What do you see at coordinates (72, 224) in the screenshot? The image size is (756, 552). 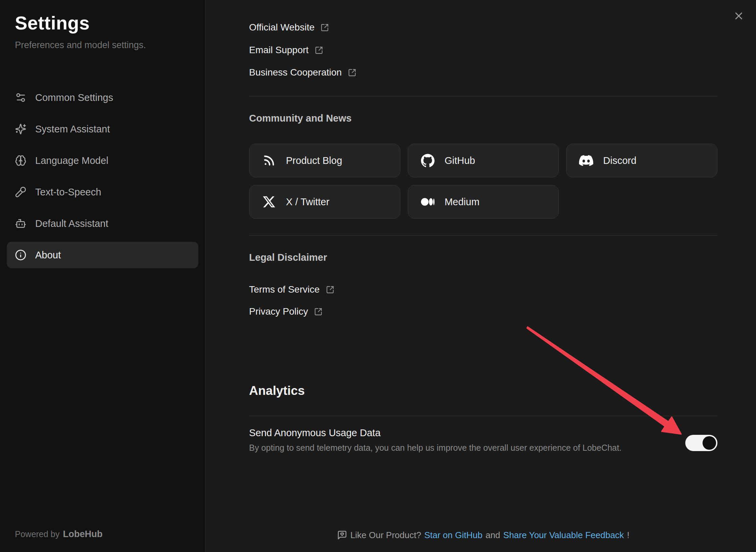 I see `sidebar-item-label: Default Assistant` at bounding box center [72, 224].